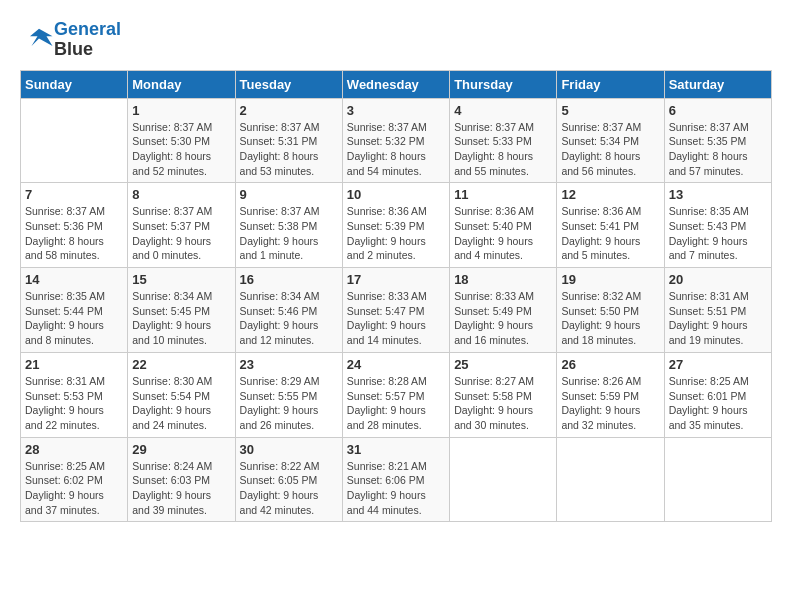 The image size is (792, 612). I want to click on day-info: Sunrise: 8:30 AMSunset: 5:54 PMDaylight:…, so click(181, 404).